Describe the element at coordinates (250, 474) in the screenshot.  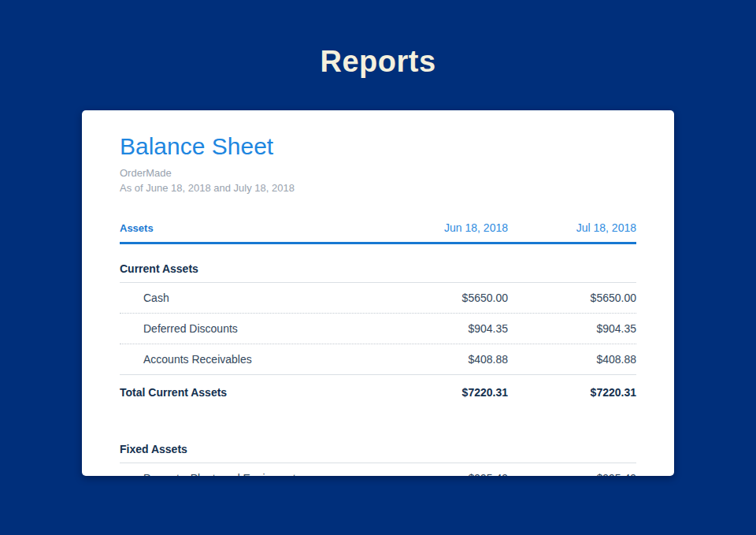
I see `row-label: Property, Plant, and Equipment` at that location.